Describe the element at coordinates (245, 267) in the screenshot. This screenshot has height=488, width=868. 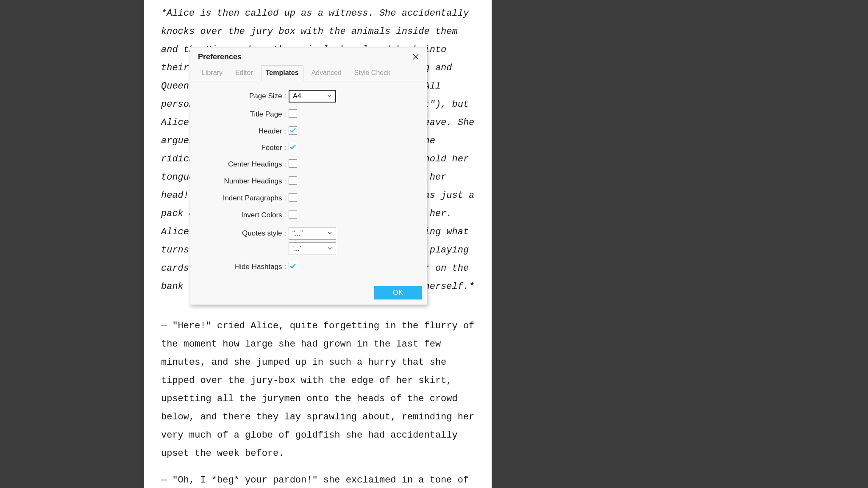
I see `hide-hashtags-label: Hide Hashtags :` at that location.